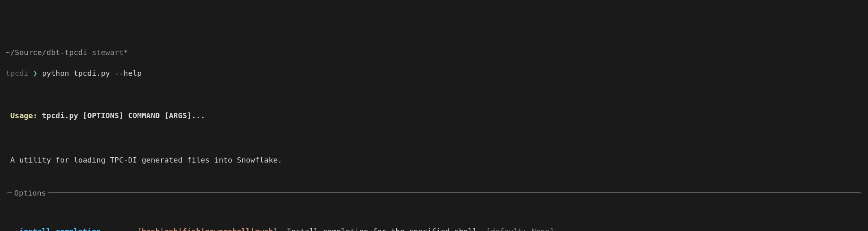  What do you see at coordinates (434, 160) in the screenshot?
I see `program-description: A utility for loading TPC-DI generated f…` at bounding box center [434, 160].